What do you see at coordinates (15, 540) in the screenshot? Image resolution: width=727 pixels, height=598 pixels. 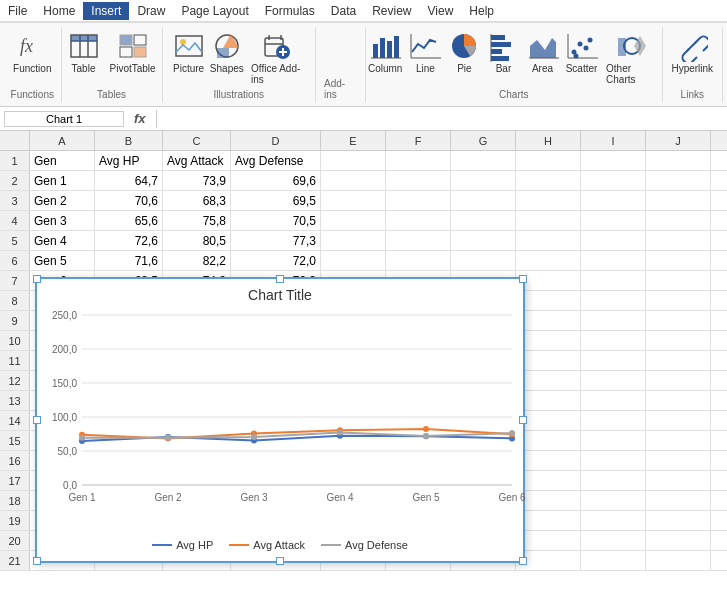 I see `cell: 20` at bounding box center [15, 540].